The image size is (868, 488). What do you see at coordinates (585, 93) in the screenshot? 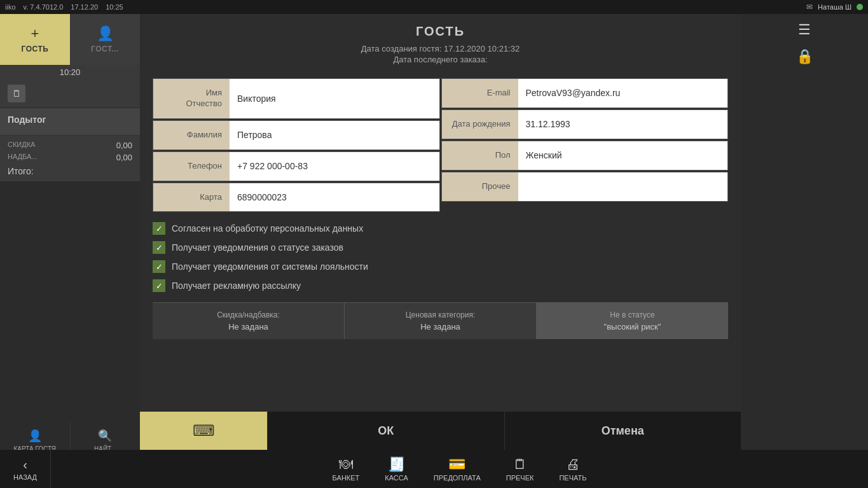
I see `form-row-email: E-mail PetrovaV93@yandex.ru` at bounding box center [585, 93].